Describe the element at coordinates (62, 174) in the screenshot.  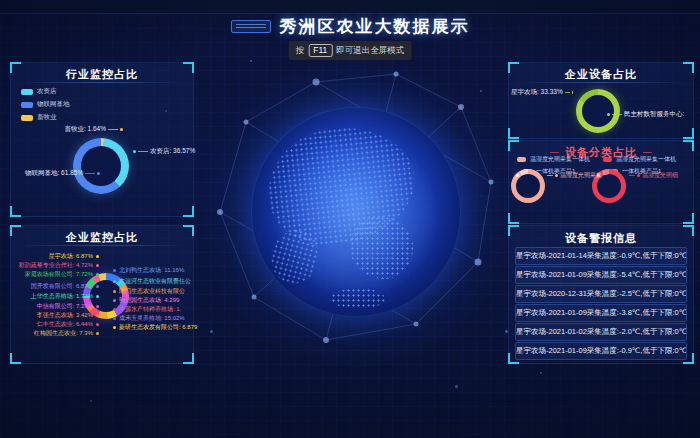
I see `callout-iot-base: 物联网基地: 61.85%` at that location.